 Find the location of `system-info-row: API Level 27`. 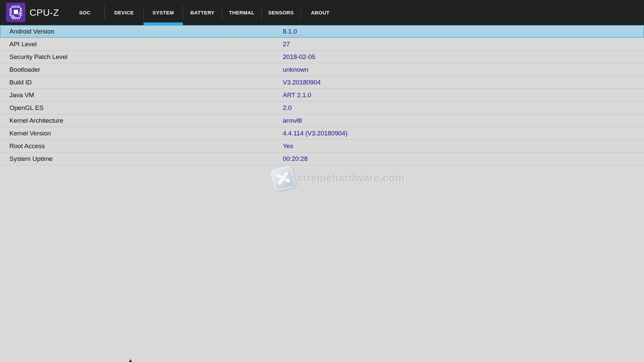

system-info-row: API Level 27 is located at coordinates (322, 44).